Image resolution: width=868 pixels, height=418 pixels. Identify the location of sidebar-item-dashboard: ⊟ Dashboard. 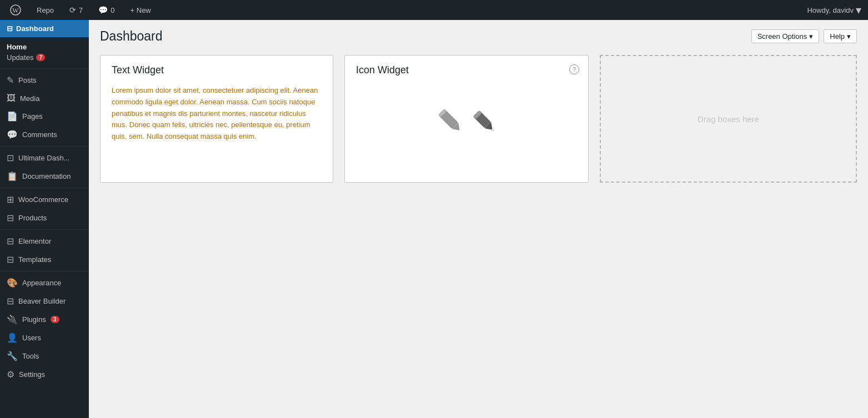
(44, 29).